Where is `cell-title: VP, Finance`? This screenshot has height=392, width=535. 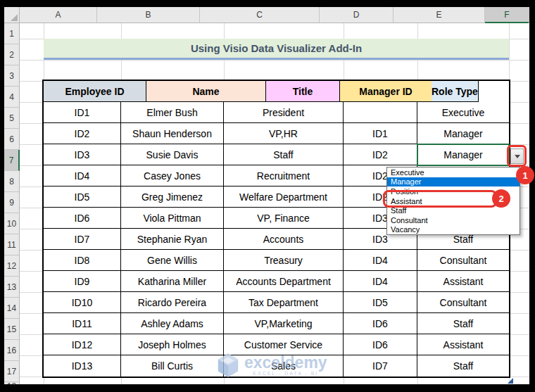 cell-title: VP, Finance is located at coordinates (284, 218).